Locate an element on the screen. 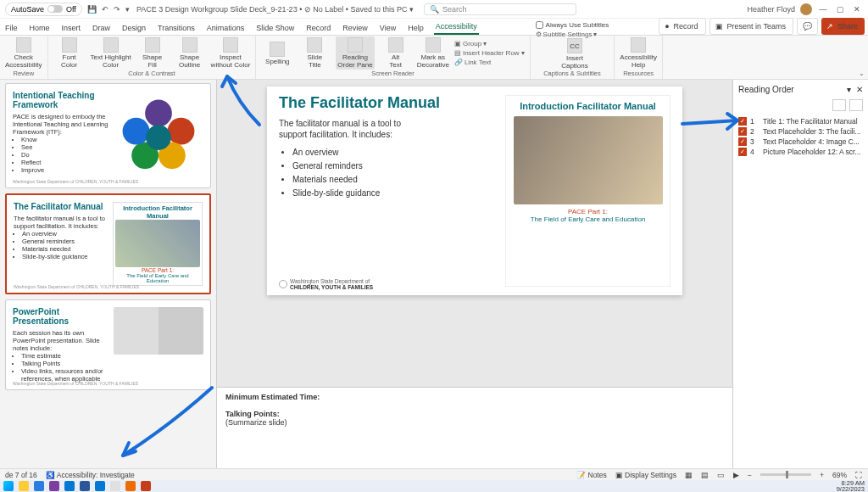 This screenshot has height=492, width=868. search-input: 🔍 Search is located at coordinates (500, 9).